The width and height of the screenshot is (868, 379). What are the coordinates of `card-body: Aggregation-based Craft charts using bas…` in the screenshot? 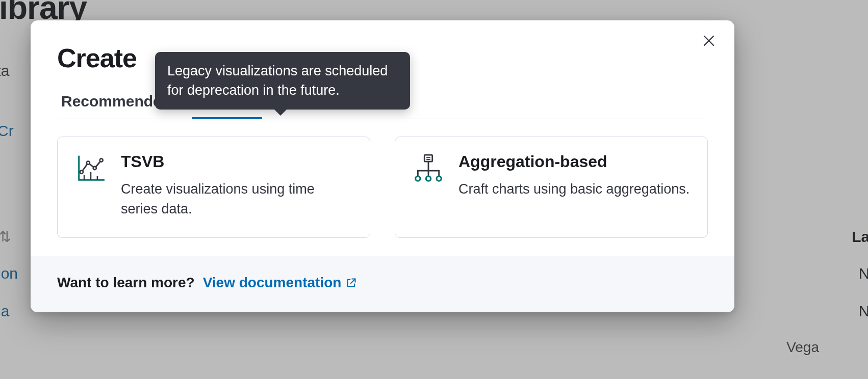 It's located at (574, 185).